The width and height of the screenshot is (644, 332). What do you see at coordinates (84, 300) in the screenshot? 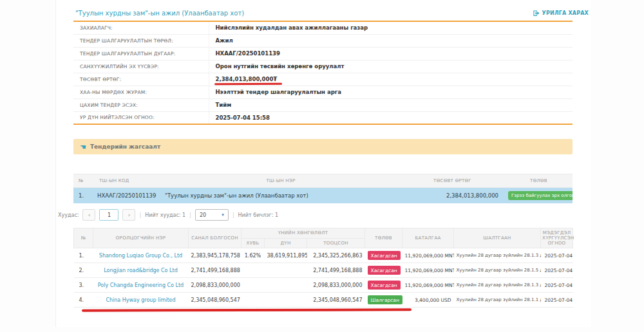
I see `participant-no: 4.` at bounding box center [84, 300].